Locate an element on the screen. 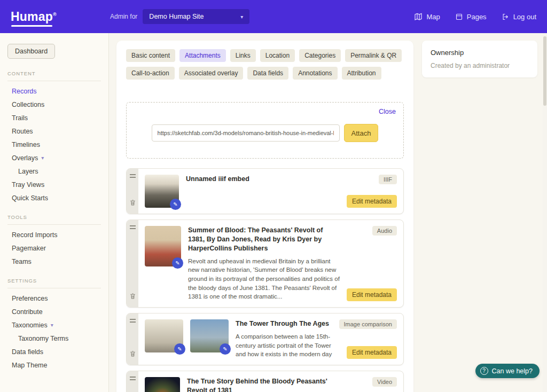 The height and width of the screenshot is (392, 547). header-nav: Map Pages Log out is located at coordinates (475, 17).